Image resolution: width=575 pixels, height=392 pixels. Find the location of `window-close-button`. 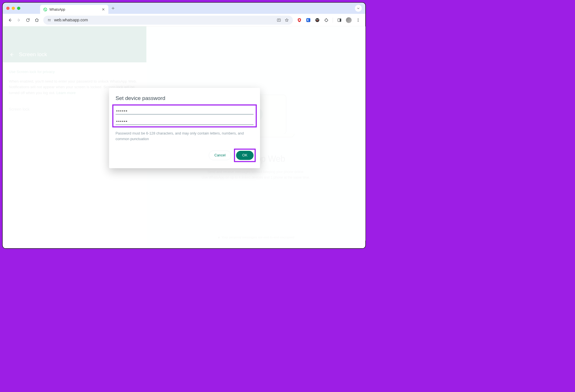

window-close-button is located at coordinates (8, 8).